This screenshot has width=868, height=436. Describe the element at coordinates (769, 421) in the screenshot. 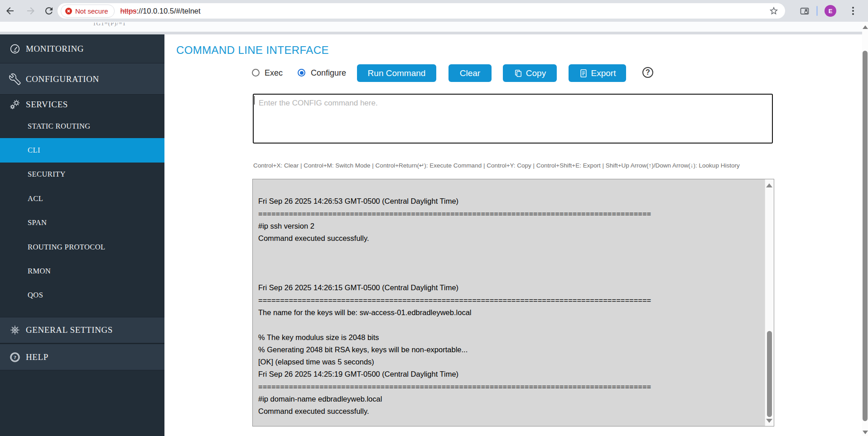

I see `scroll-down-icon` at that location.